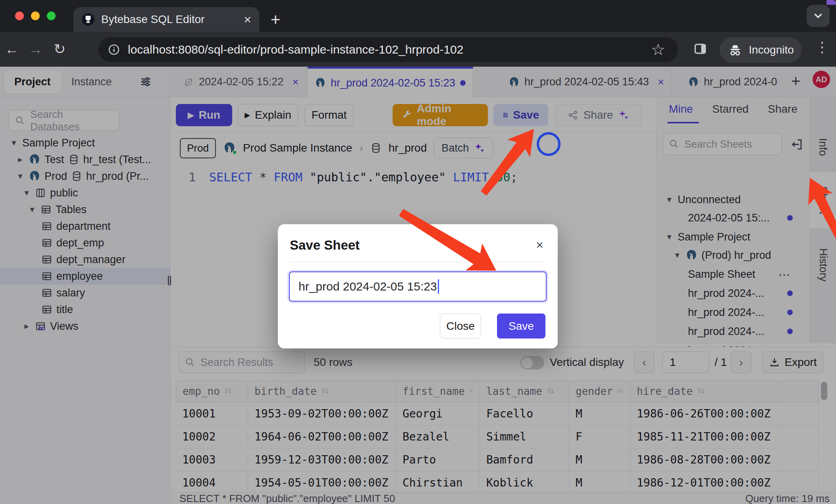 The width and height of the screenshot is (836, 504). I want to click on close-button: Close, so click(460, 326).